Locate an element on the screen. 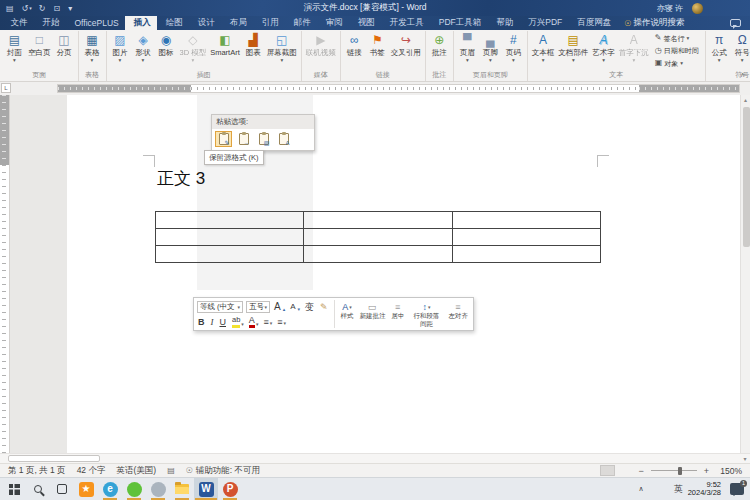  quick-access-button: ↻ is located at coordinates (43, 8).